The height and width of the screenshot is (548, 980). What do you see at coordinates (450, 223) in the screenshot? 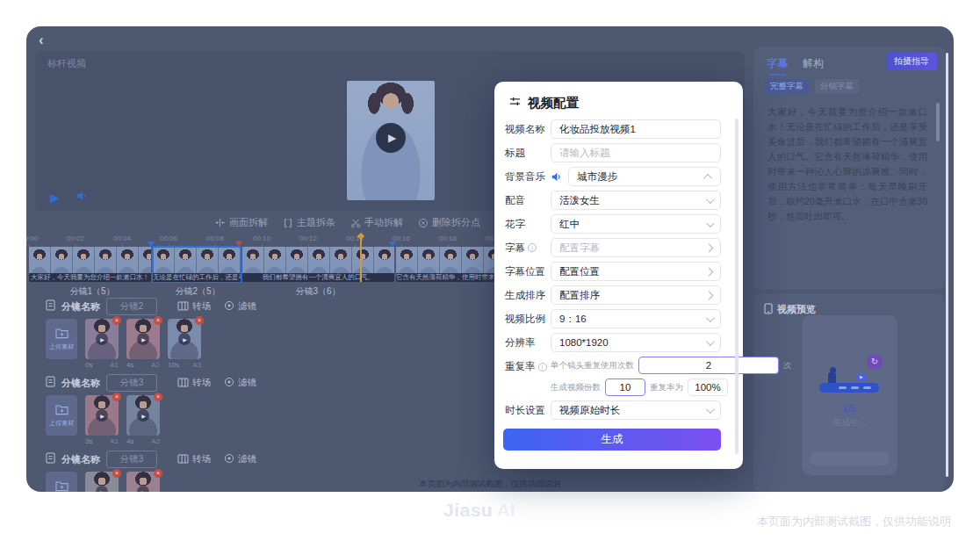
I see `toolbar-delete-splitpoint-button: 删除拆分点` at bounding box center [450, 223].